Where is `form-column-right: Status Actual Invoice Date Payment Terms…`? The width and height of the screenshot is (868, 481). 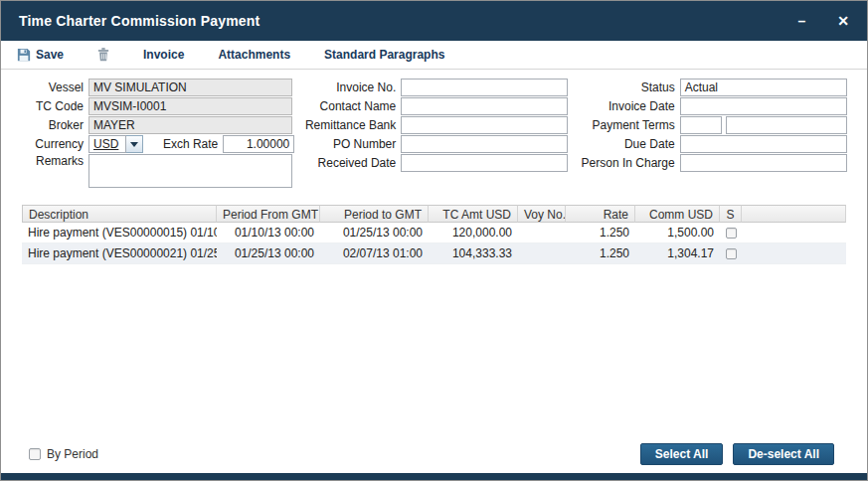 form-column-right: Status Actual Invoice Date Payment Terms… is located at coordinates (714, 133).